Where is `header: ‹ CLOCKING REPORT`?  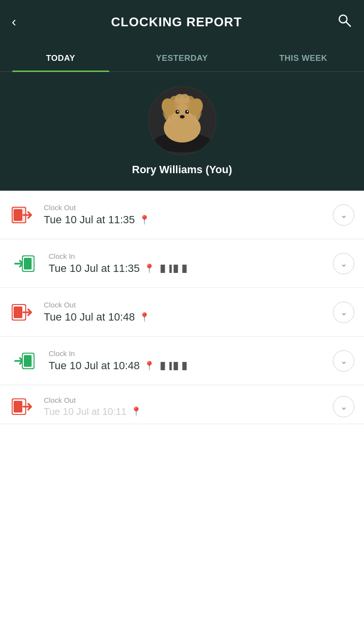
header: ‹ CLOCKING REPORT is located at coordinates (182, 22).